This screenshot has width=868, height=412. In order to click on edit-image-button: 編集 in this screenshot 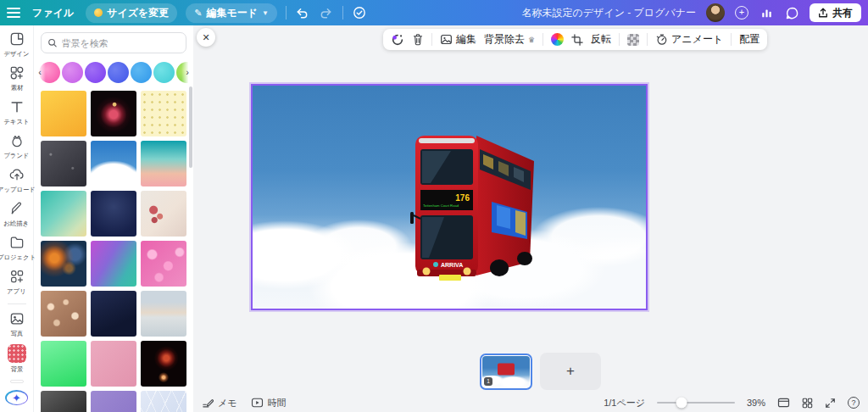, I will do `click(458, 39)`.